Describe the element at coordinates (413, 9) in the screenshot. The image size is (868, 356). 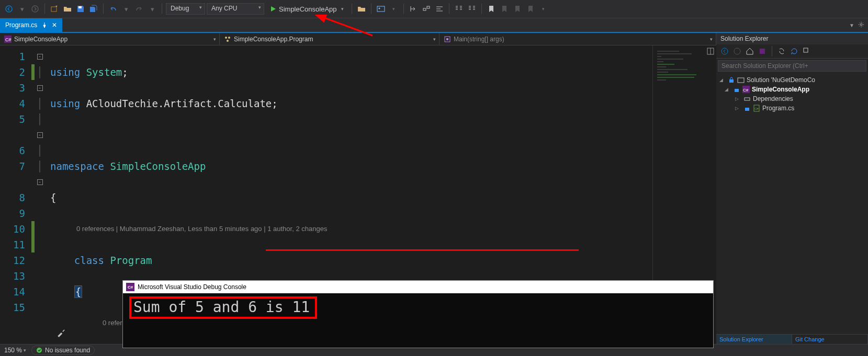
I see `step-icon` at that location.